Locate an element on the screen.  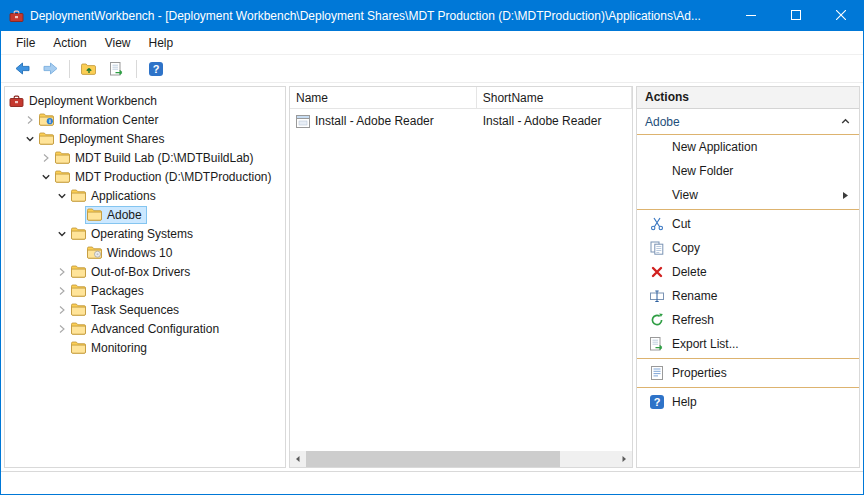
tree-item-deployment-shares: Deployment Shares is located at coordinates (145, 138).